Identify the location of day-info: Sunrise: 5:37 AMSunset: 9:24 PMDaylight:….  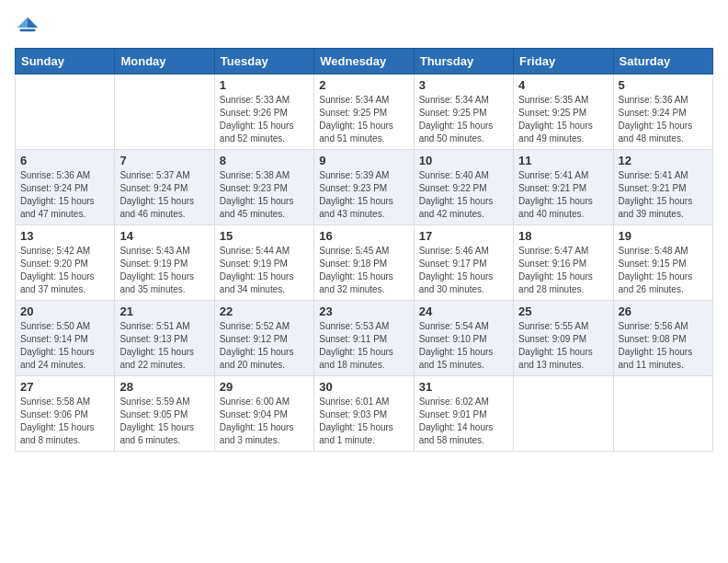
(164, 195).